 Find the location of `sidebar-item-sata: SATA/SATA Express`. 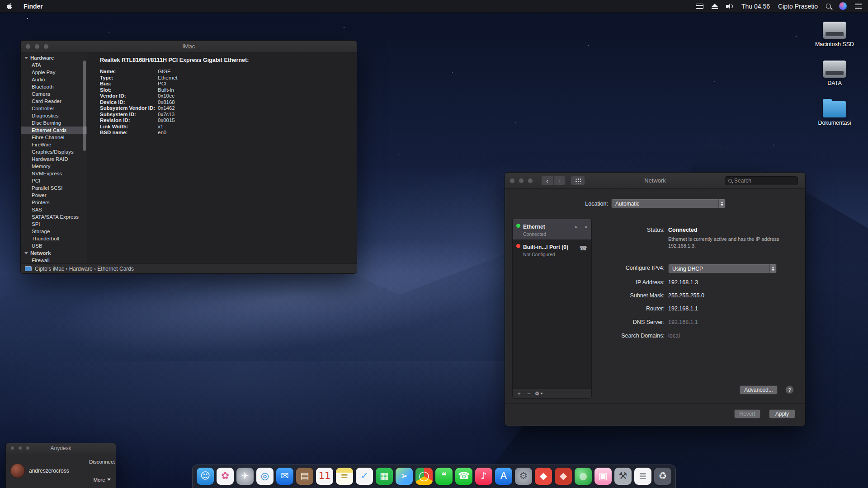

sidebar-item-sata: SATA/SATA Express is located at coordinates (54, 217).